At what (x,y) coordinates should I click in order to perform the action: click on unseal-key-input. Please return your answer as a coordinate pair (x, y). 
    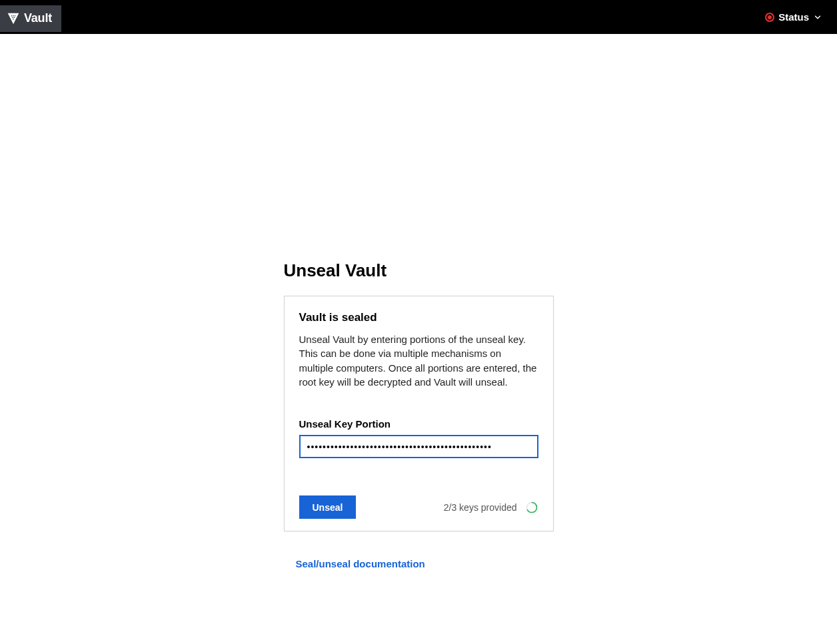
    Looking at the image, I should click on (418, 446).